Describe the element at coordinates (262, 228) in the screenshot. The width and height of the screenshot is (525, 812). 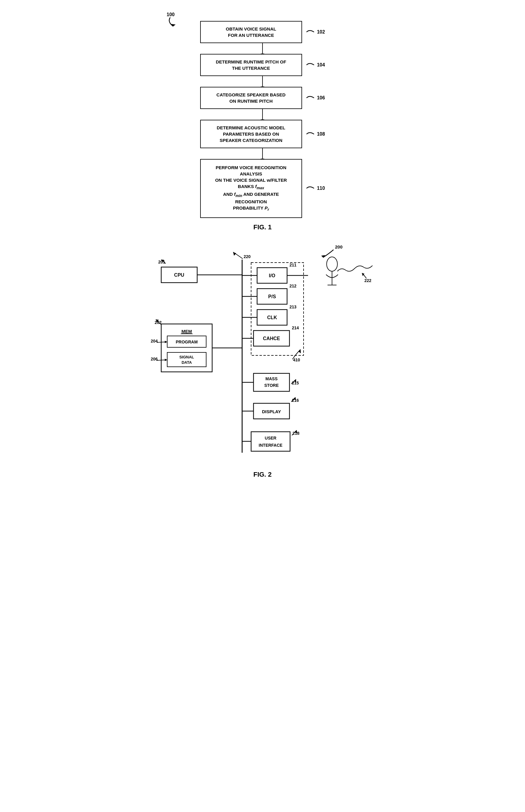
I see `fig1-label: FIG. 1` at that location.